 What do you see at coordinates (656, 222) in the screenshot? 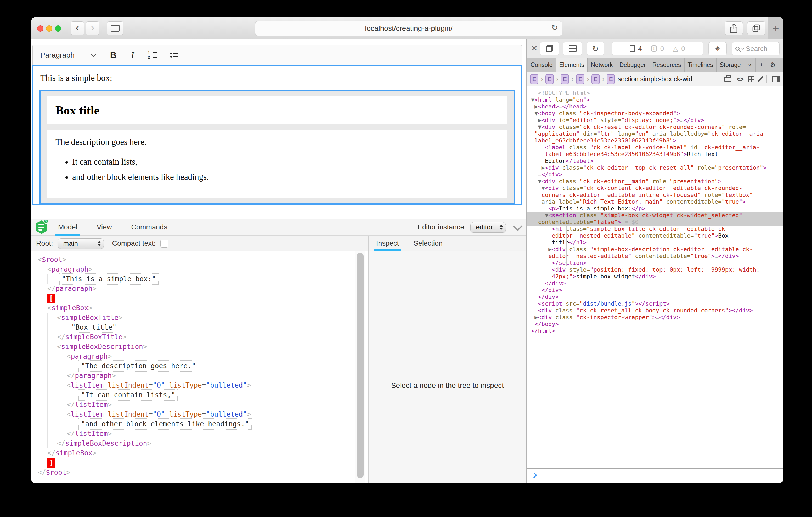
I see `code-line: contenteditable="false"> = $0` at bounding box center [656, 222].